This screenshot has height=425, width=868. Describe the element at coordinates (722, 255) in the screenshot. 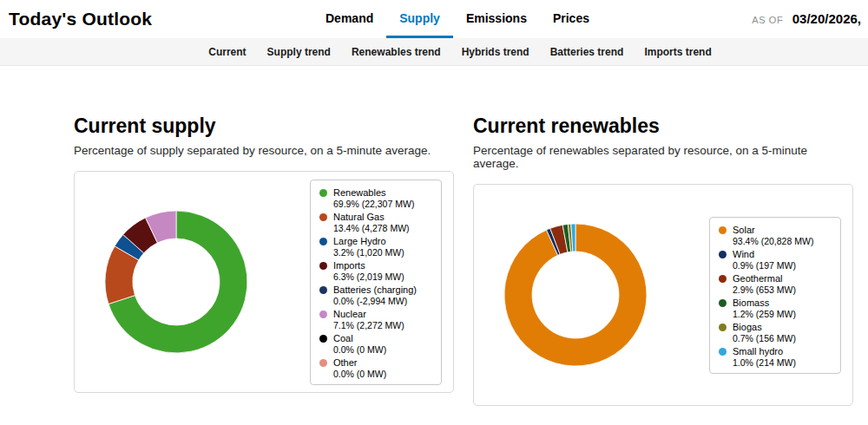

I see `legend-color-dot-wind` at that location.